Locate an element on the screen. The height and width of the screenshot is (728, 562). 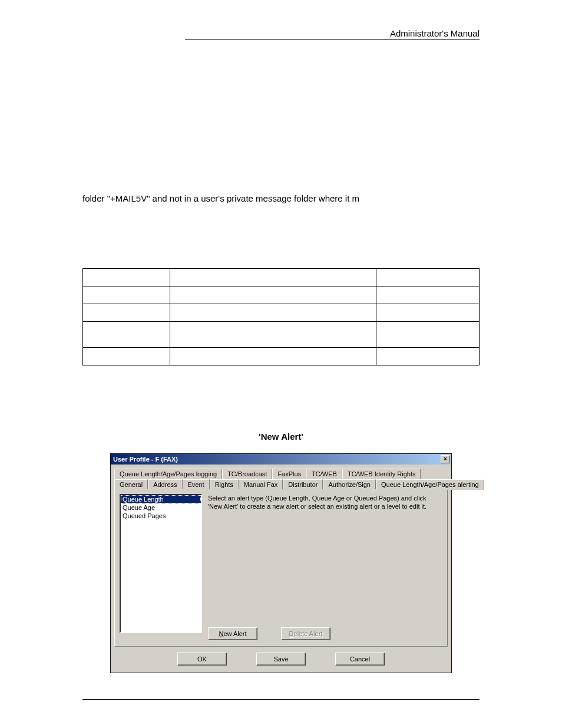
tab-tcweb: TC/WEB is located at coordinates (324, 474).